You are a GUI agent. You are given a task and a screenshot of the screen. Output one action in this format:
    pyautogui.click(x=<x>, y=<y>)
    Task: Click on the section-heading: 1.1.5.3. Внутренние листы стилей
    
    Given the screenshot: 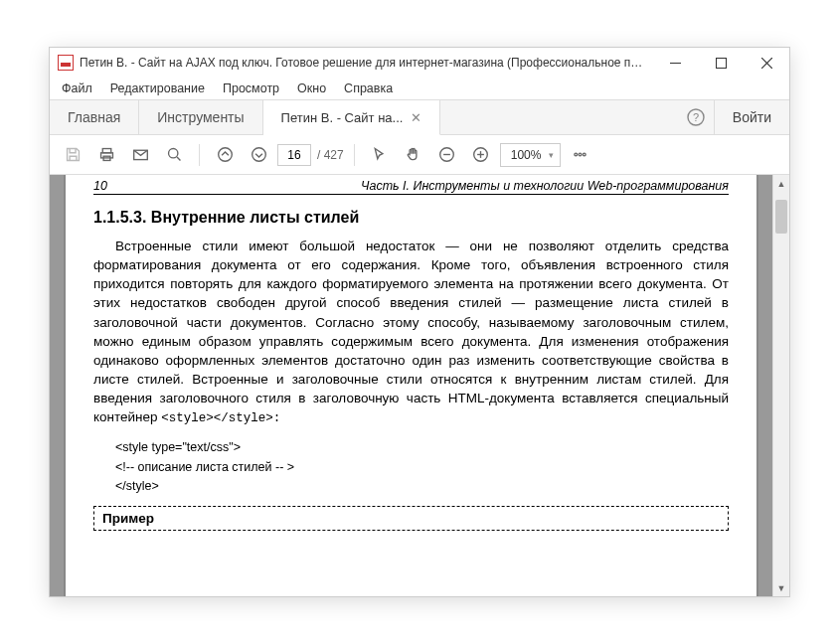 What is the action you would take?
    pyautogui.click(x=412, y=218)
    